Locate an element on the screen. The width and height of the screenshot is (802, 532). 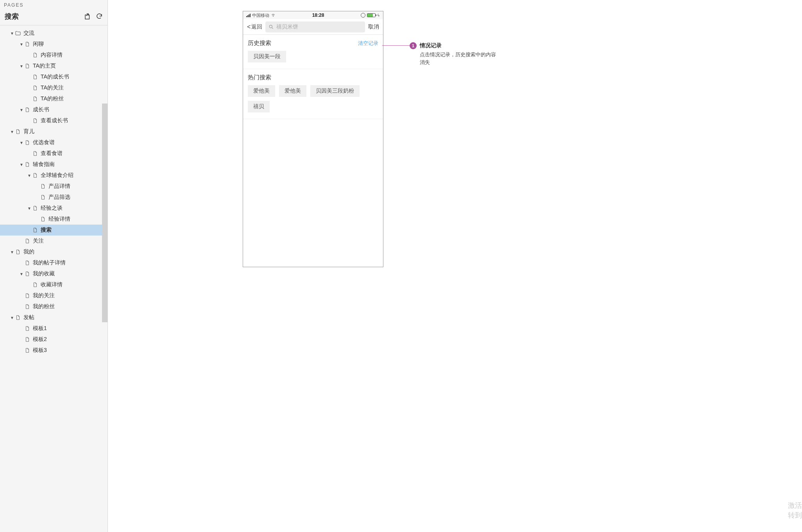
annotation-title: 情况记录 is located at coordinates (459, 46).